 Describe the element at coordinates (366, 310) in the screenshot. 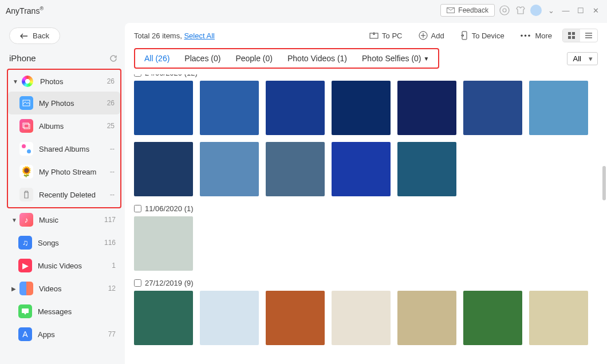

I see `date-group: 27/12/2019 (9)` at that location.